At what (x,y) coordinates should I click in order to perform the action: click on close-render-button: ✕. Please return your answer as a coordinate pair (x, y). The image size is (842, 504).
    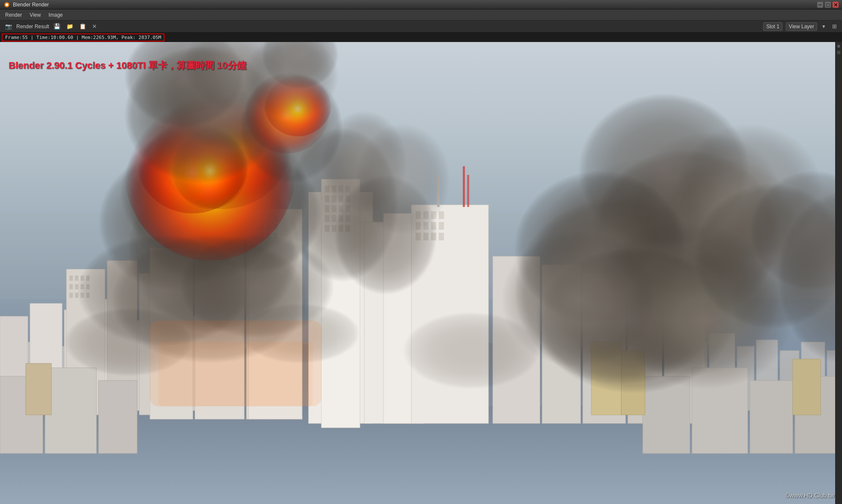
    Looking at the image, I should click on (94, 27).